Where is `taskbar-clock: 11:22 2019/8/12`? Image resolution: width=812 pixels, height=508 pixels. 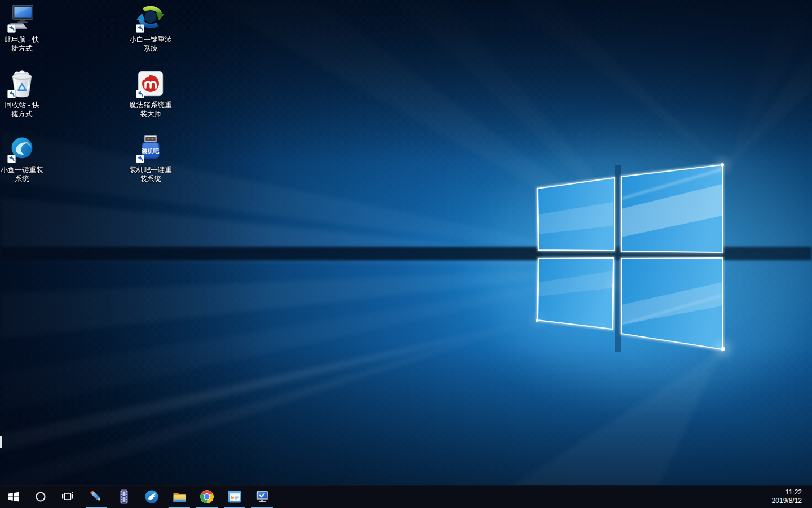 taskbar-clock: 11:22 2019/8/12 is located at coordinates (792, 497).